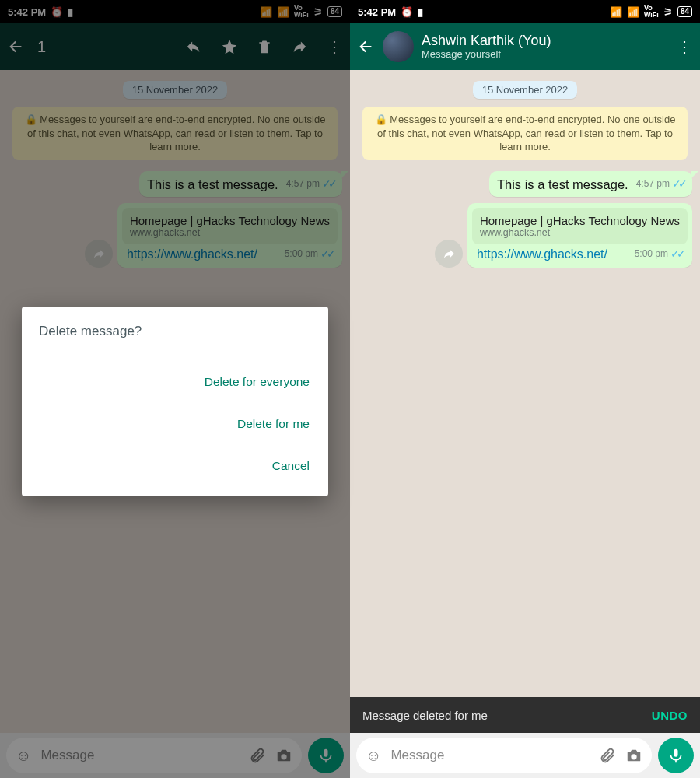 The width and height of the screenshot is (700, 778). I want to click on delete-icon, so click(264, 47).